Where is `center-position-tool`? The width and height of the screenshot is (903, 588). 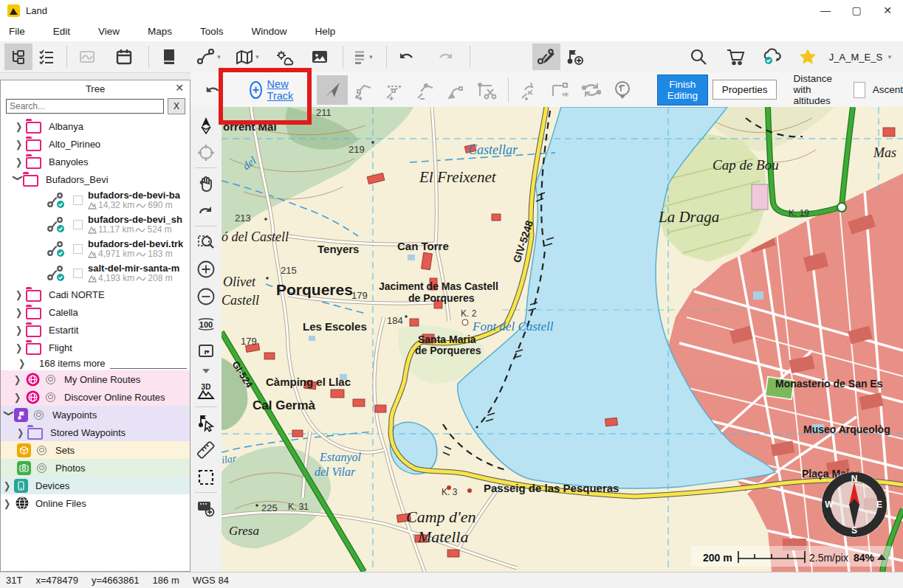
center-position-tool is located at coordinates (206, 152).